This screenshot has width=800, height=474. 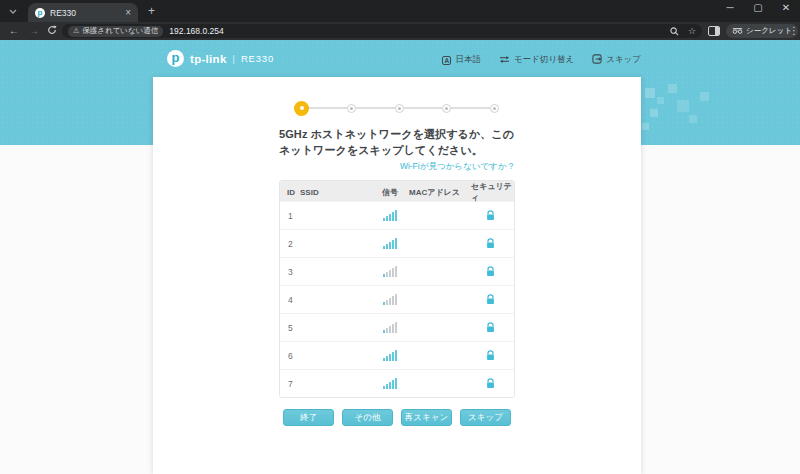 What do you see at coordinates (397, 299) in the screenshot?
I see `network-row: 4` at bounding box center [397, 299].